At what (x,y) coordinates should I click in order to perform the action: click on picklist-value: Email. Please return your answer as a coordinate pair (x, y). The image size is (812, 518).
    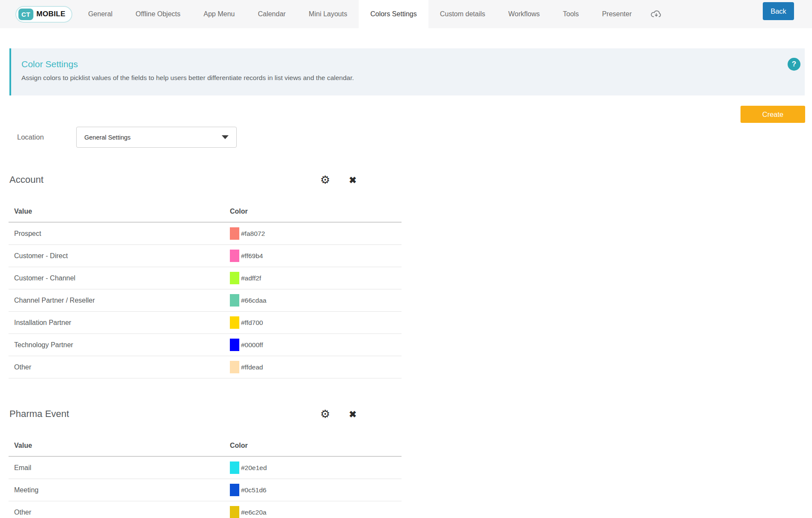
    Looking at the image, I should click on (119, 468).